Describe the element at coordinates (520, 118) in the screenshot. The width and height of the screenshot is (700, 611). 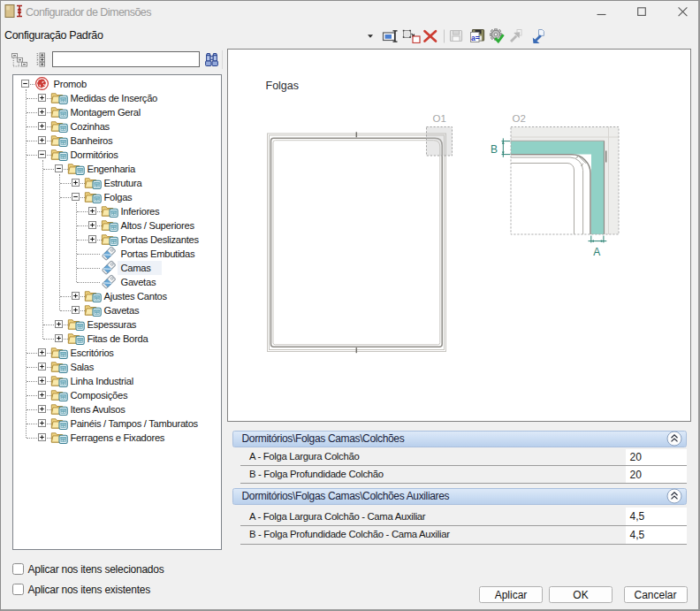
I see `svg-text: O2` at that location.